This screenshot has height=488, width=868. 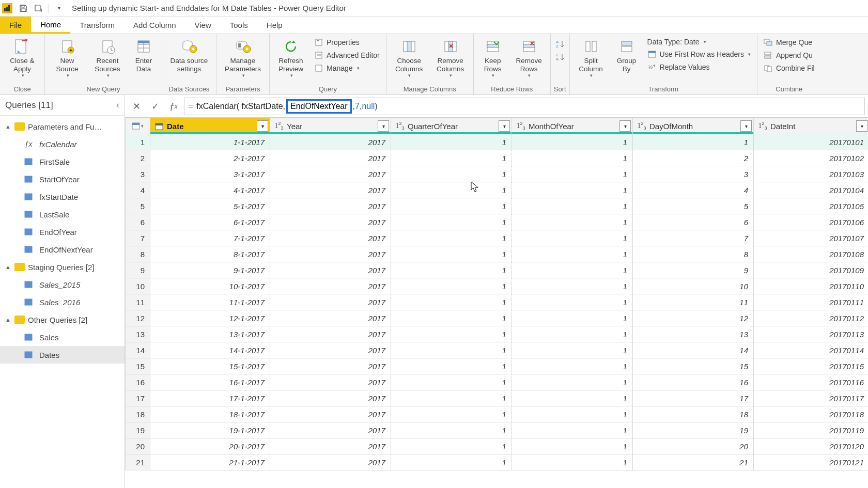 I want to click on tab-home: Home, so click(x=51, y=25).